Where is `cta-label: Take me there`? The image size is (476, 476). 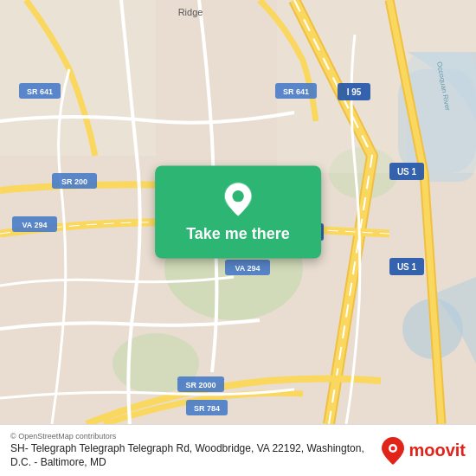
cta-label: Take me there is located at coordinates (238, 234).